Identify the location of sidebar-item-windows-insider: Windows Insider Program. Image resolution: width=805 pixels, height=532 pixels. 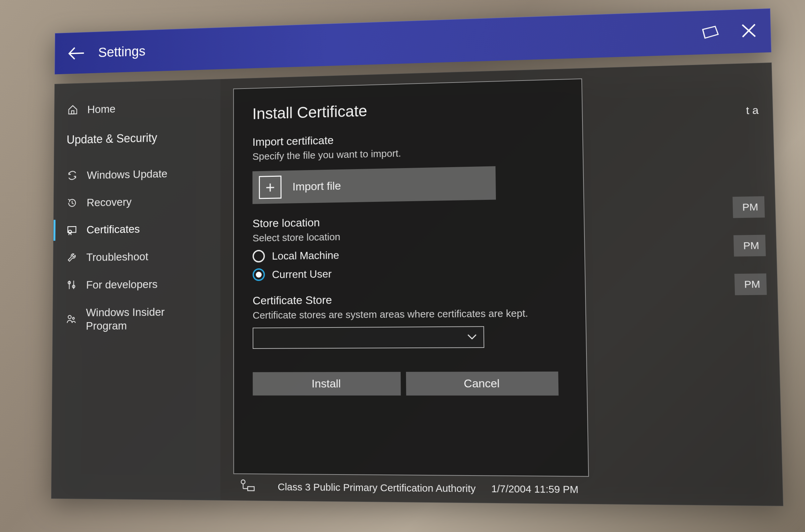
(136, 319).